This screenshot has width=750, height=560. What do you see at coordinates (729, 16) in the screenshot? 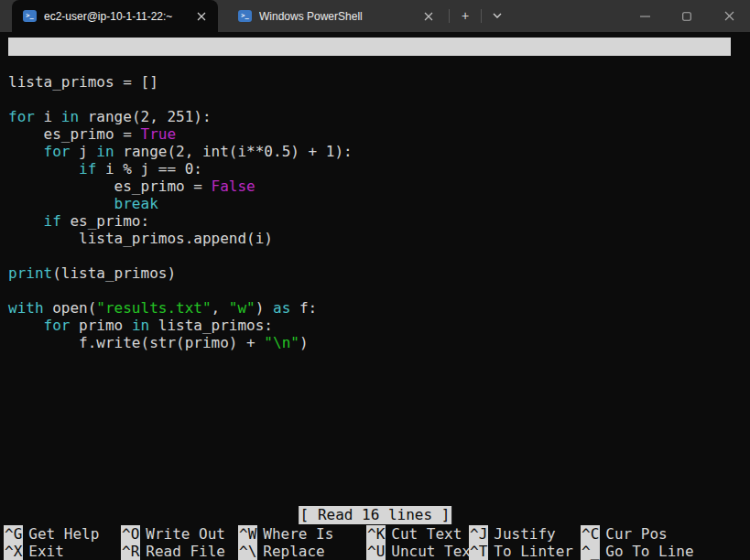
I see `close-icon` at bounding box center [729, 16].